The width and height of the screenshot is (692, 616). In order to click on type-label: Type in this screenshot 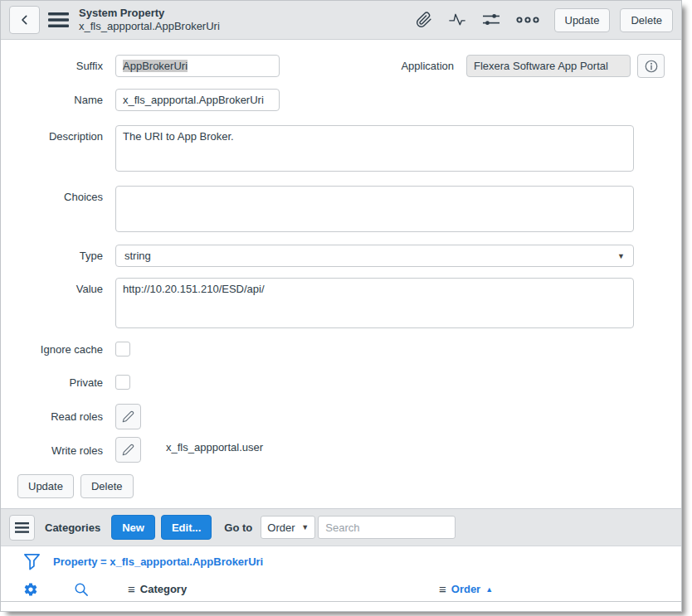, I will do `click(54, 255)`.